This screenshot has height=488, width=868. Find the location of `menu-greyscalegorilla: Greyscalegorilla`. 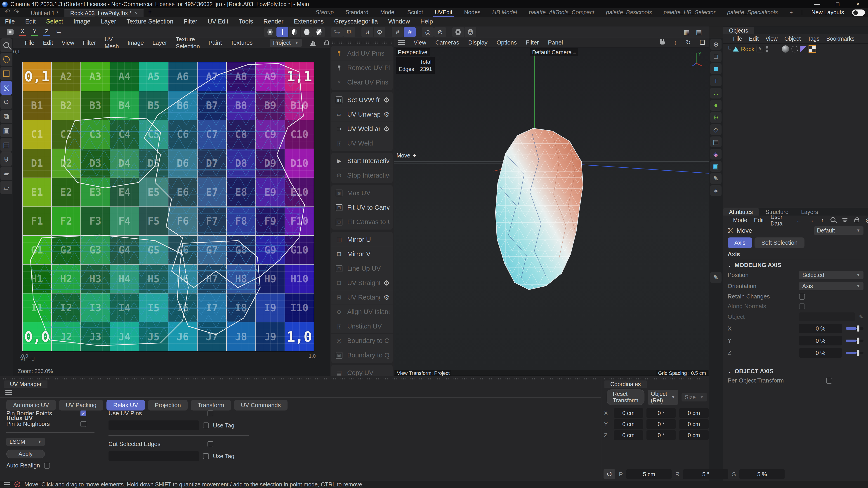

menu-greyscalegorilla: Greyscalegorilla is located at coordinates (356, 22).